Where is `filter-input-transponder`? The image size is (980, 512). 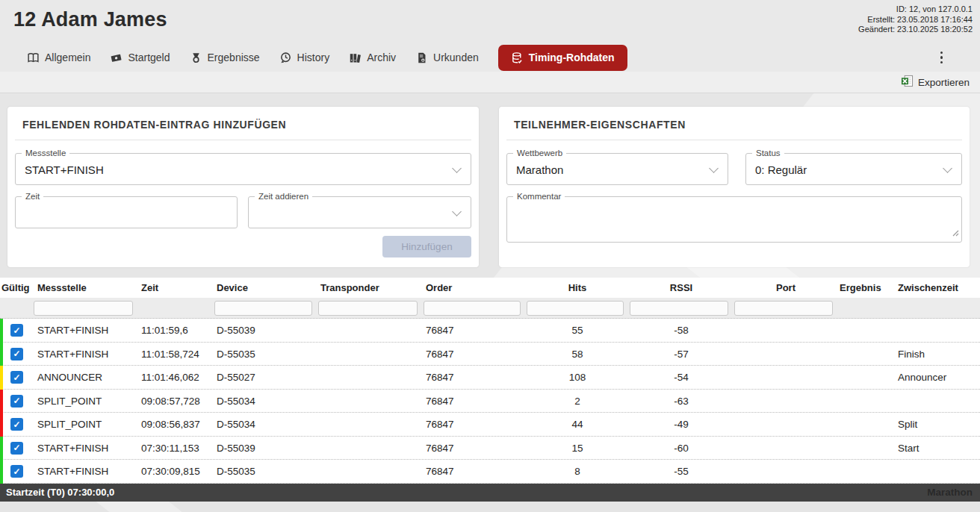
filter-input-transponder is located at coordinates (368, 308).